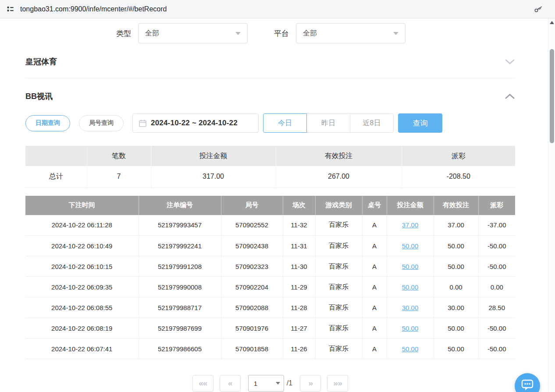 Image resolution: width=555 pixels, height=392 pixels. I want to click on summary-header-payout: 派彩, so click(459, 156).